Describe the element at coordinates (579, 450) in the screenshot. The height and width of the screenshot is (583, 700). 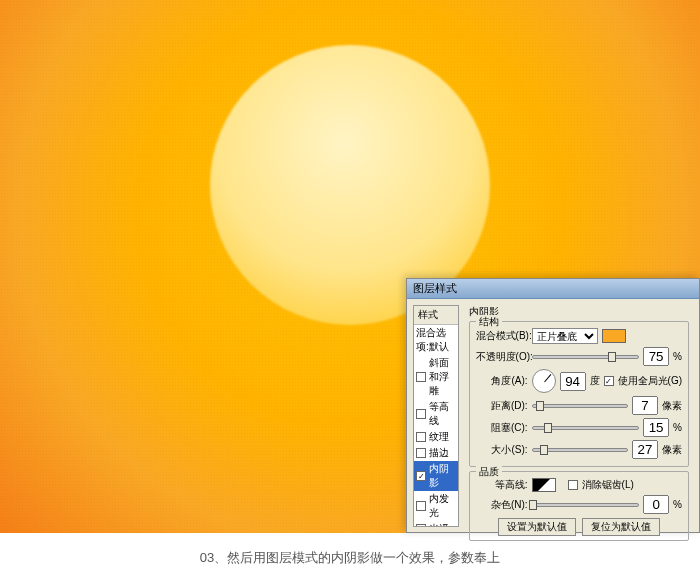
I see `row-size: 大小(S): 像素` at that location.